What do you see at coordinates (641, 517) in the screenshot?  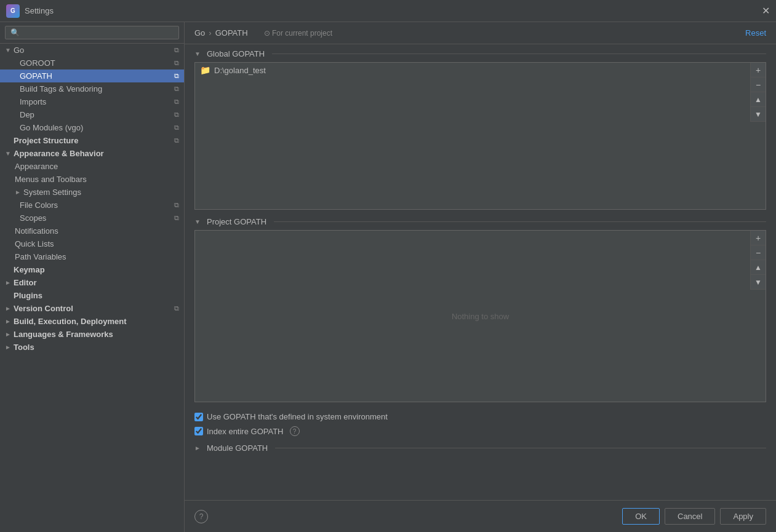 I see `ok-button: OK` at bounding box center [641, 517].